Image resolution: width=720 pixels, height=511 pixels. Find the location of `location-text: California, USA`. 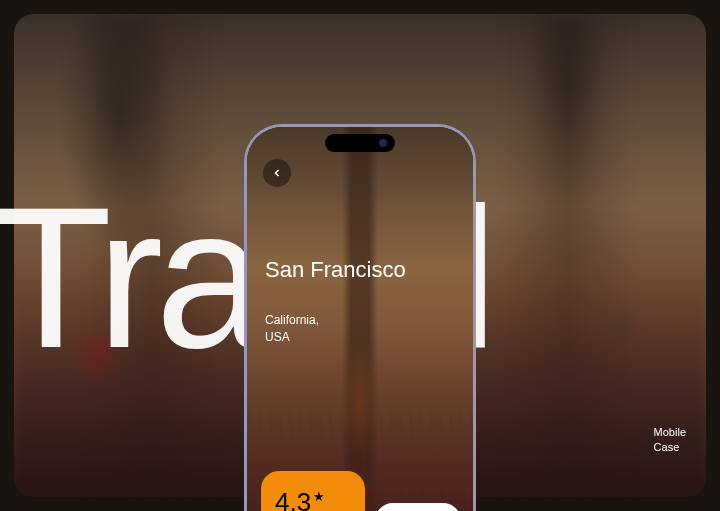

location-text: California, USA is located at coordinates (292, 329).